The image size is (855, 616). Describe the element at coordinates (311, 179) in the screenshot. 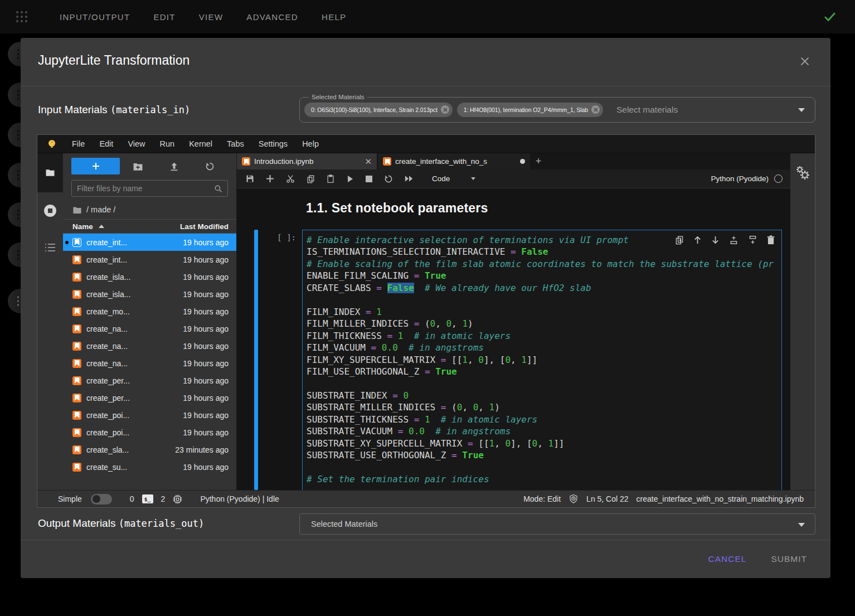

I see `copy-icon` at that location.